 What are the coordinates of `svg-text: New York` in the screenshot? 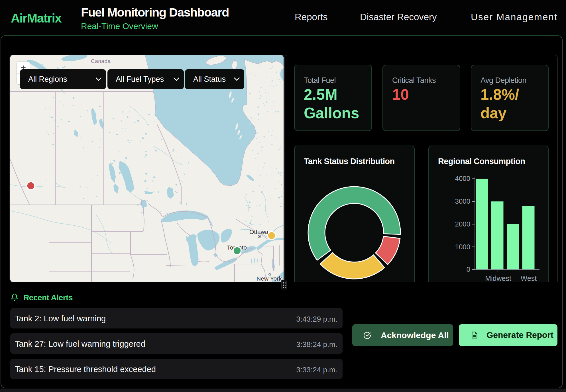 It's located at (269, 279).